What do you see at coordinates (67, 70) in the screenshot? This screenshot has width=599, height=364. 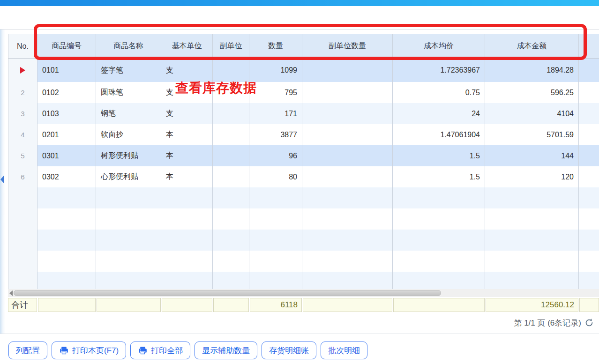 I see `cell-item-code: 0101` at bounding box center [67, 70].